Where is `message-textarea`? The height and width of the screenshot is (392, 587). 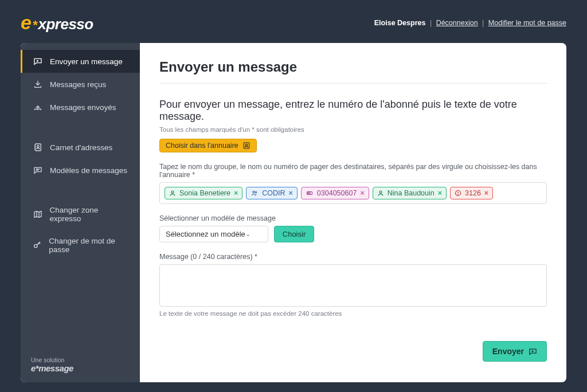
message-textarea is located at coordinates (353, 285).